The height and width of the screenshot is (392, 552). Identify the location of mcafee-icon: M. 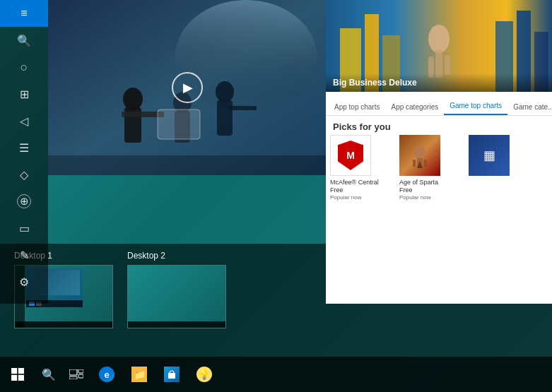
(351, 155).